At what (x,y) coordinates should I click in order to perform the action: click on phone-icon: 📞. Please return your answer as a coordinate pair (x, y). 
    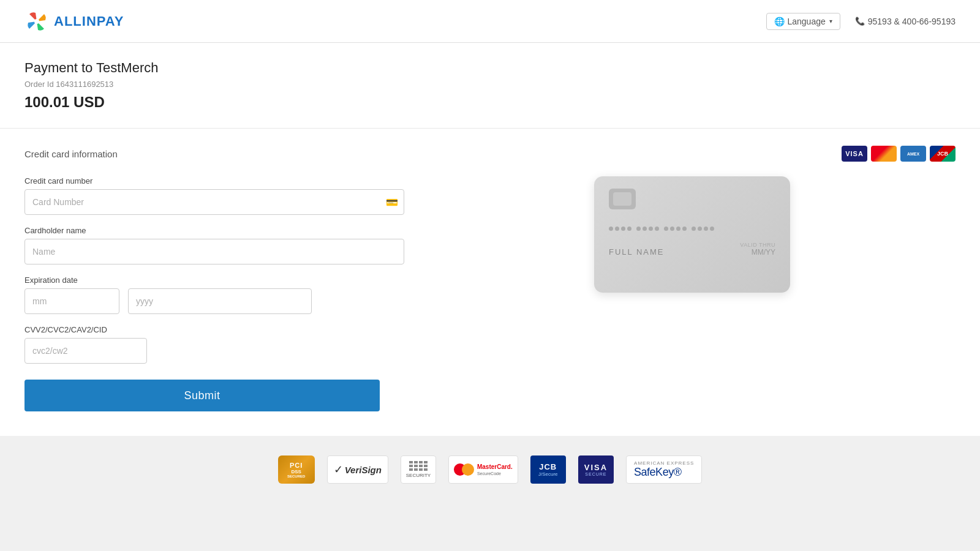
    Looking at the image, I should click on (860, 21).